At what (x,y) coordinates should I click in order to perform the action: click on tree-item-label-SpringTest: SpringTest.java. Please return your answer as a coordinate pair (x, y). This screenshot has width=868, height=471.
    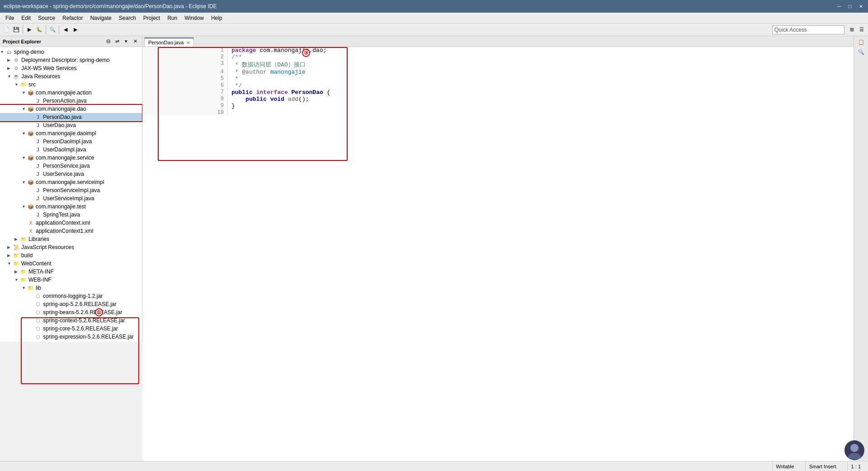
    Looking at the image, I should click on (61, 215).